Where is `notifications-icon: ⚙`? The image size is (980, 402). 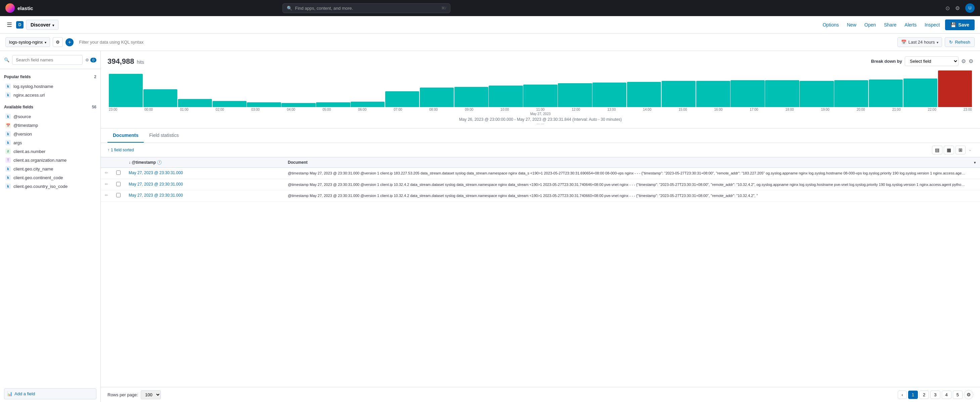
notifications-icon: ⚙ is located at coordinates (958, 8).